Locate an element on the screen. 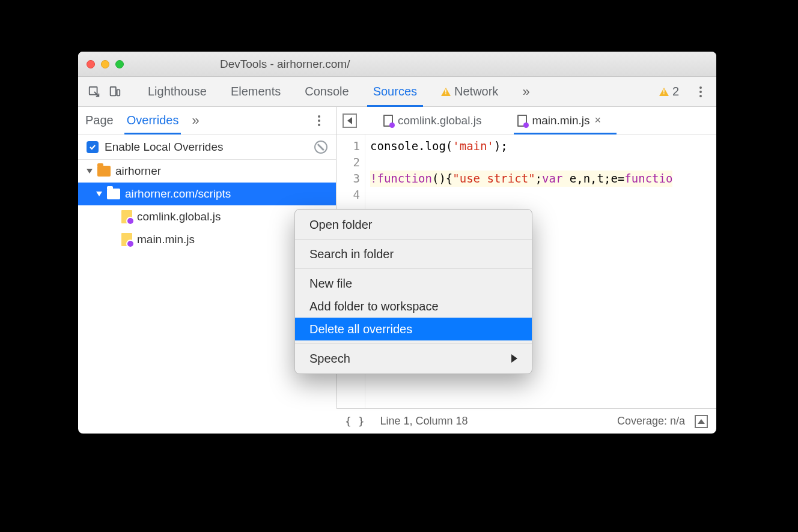 The width and height of the screenshot is (798, 532). window-controls is located at coordinates (105, 64).